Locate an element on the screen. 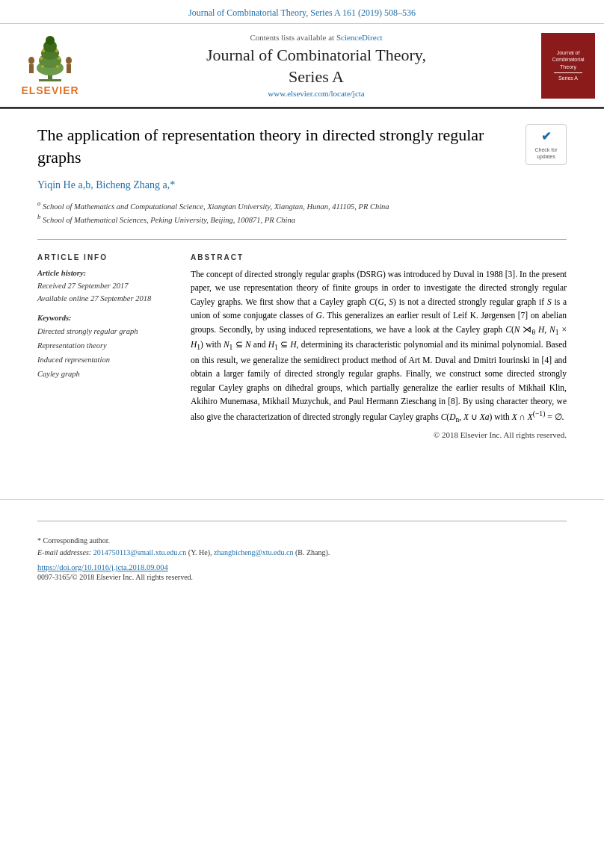 Image resolution: width=604 pixels, height=868 pixels. keyword-4: Cayley graph is located at coordinates (106, 375).